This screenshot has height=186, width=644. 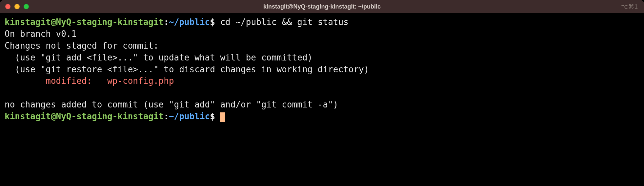 What do you see at coordinates (630, 7) in the screenshot?
I see `titlebar-shortcut-indicator: ⌥⌘1` at bounding box center [630, 7].